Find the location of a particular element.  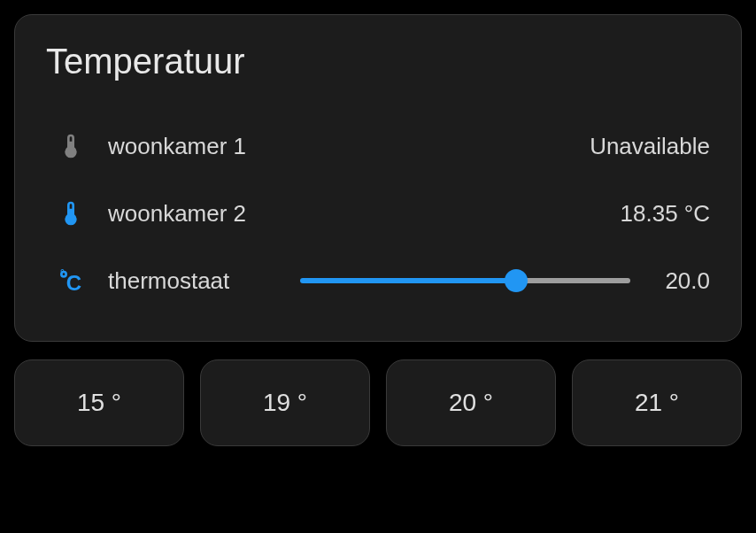

celsius-icon: ° C is located at coordinates (77, 281).